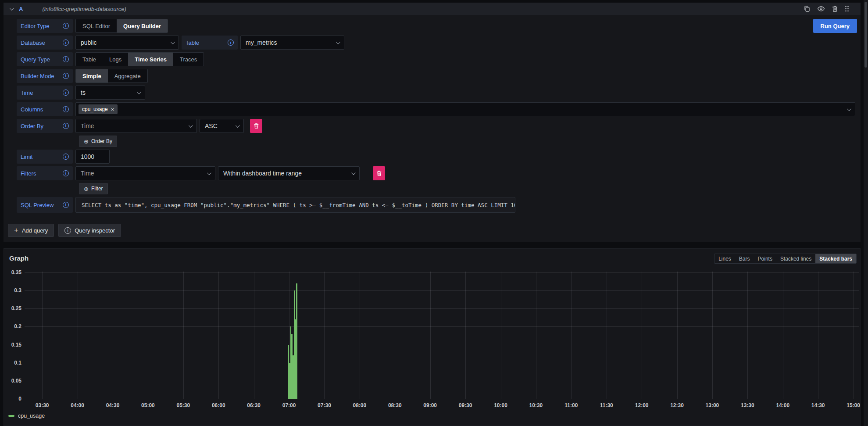  Describe the element at coordinates (115, 59) in the screenshot. I see `query-type-tabs-option-logs: Logs` at that location.